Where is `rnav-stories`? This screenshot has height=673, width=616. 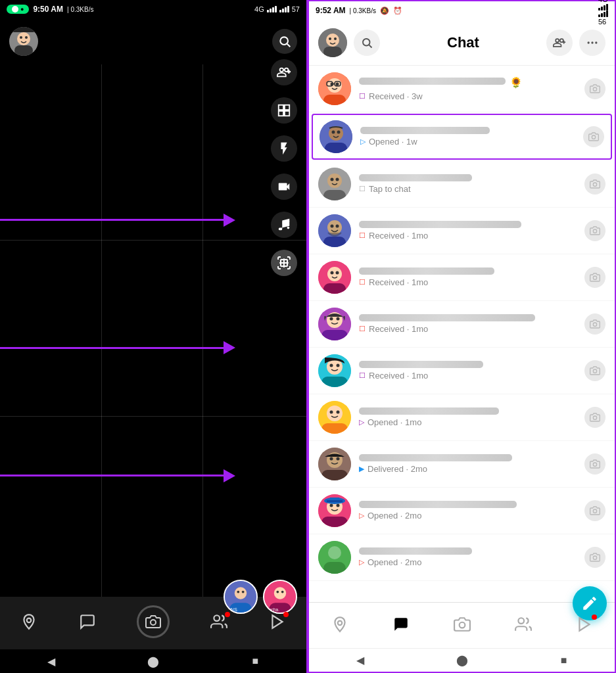 rnav-stories is located at coordinates (584, 624).